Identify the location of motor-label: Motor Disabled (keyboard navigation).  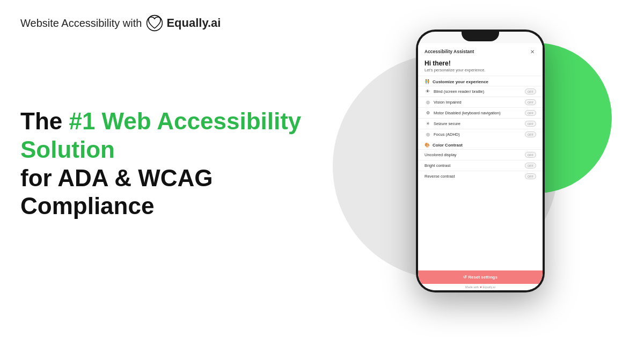
(467, 113).